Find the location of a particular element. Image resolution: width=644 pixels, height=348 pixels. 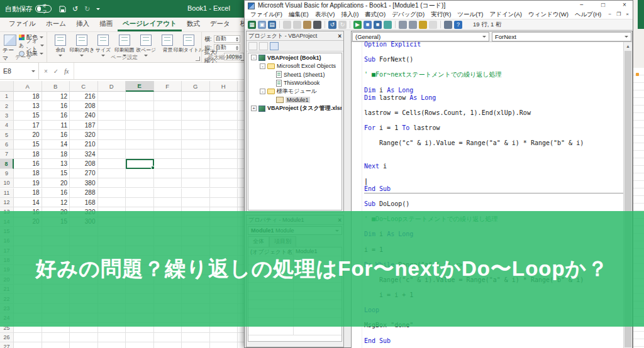

object-dropdown: (General) is located at coordinates (421, 36).